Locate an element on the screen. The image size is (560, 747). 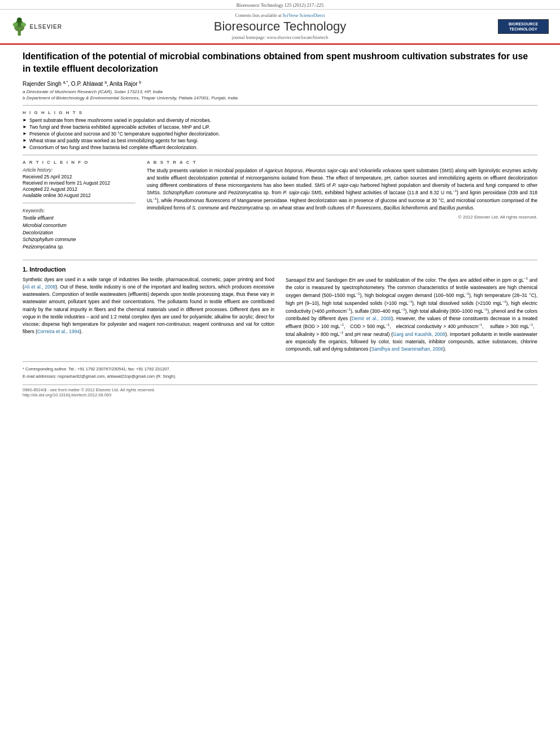
intro-para-1: Synthetic dyes are used in a wide range … is located at coordinates (148, 306).